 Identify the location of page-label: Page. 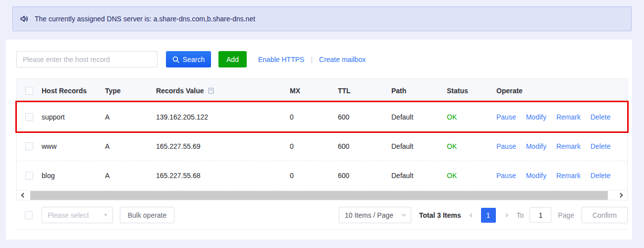
(566, 215).